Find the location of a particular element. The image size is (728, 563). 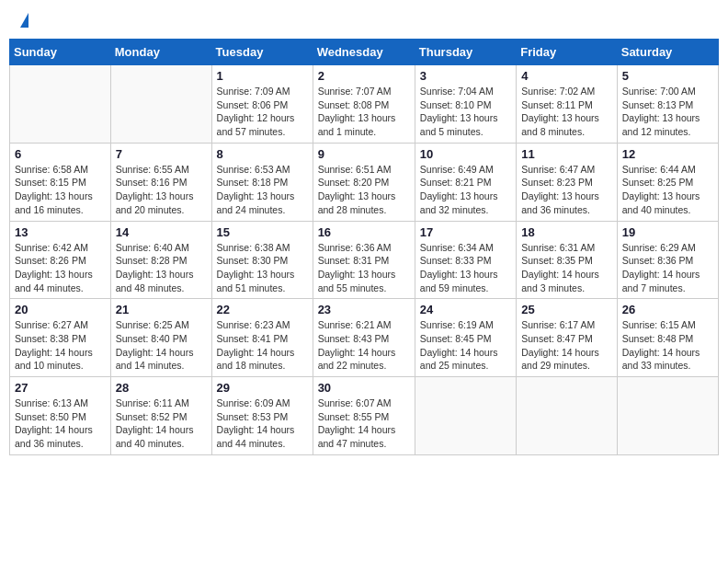

calendar-cell: 18Sunrise: 6:31 AMSunset: 8:35 PMDayligh… is located at coordinates (567, 259).